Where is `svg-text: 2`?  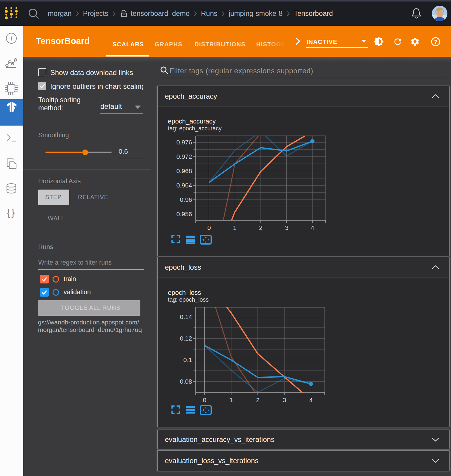
svg-text: 2 is located at coordinates (258, 400).